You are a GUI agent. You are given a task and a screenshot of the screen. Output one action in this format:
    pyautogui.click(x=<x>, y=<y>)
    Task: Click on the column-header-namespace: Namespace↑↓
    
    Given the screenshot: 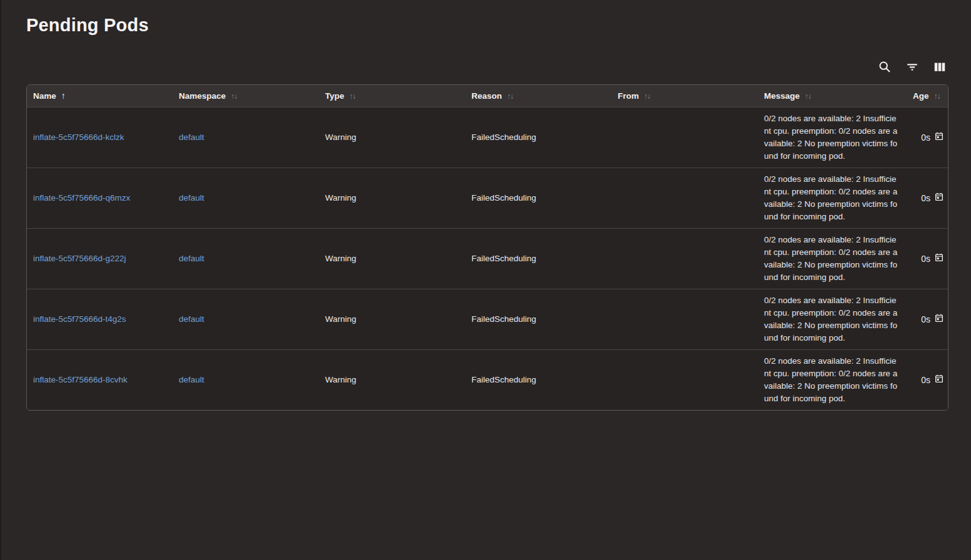 What is the action you would take?
    pyautogui.click(x=246, y=96)
    